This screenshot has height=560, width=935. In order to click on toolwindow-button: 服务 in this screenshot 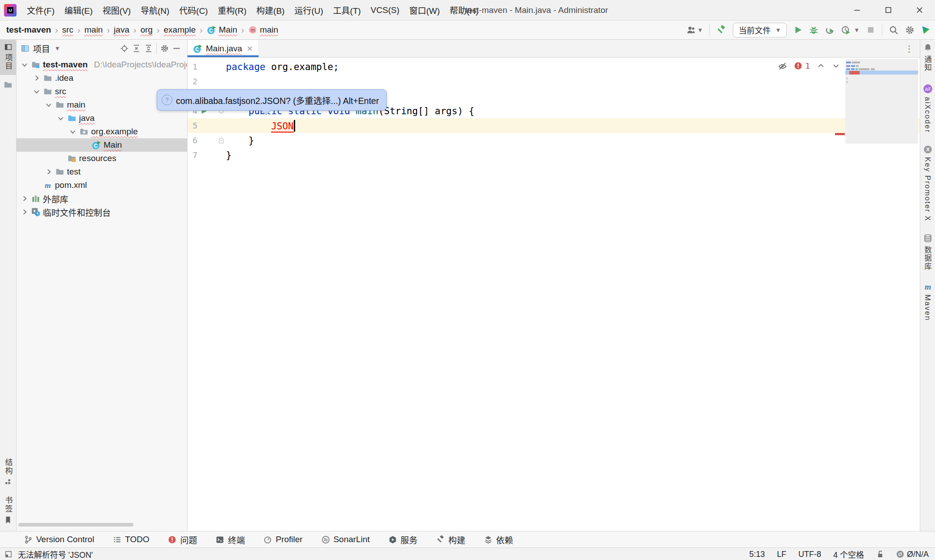, I will do `click(403, 540)`.